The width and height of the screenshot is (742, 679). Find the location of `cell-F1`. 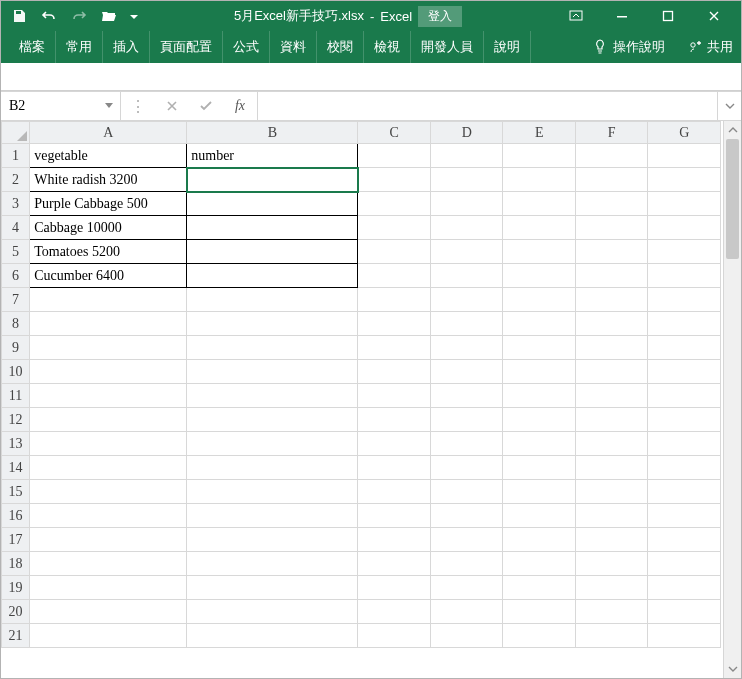

cell-F1 is located at coordinates (612, 156).